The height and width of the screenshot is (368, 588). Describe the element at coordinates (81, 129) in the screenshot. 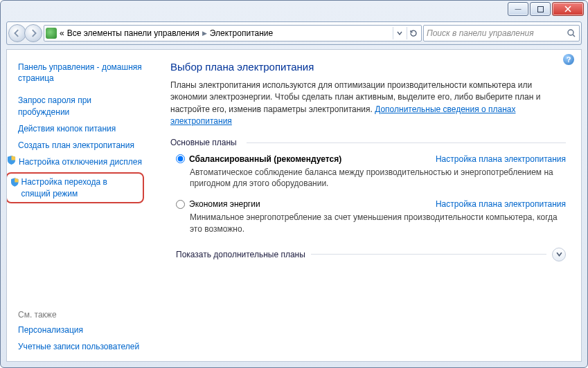

I see `sidebar-link: Действия кнопок питания` at that location.